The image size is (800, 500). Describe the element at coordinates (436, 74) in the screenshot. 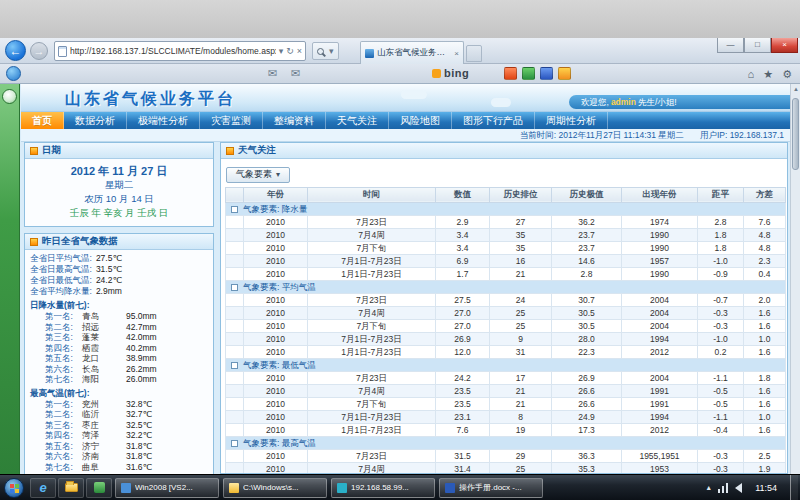

I see `bing-dot-icon` at that location.